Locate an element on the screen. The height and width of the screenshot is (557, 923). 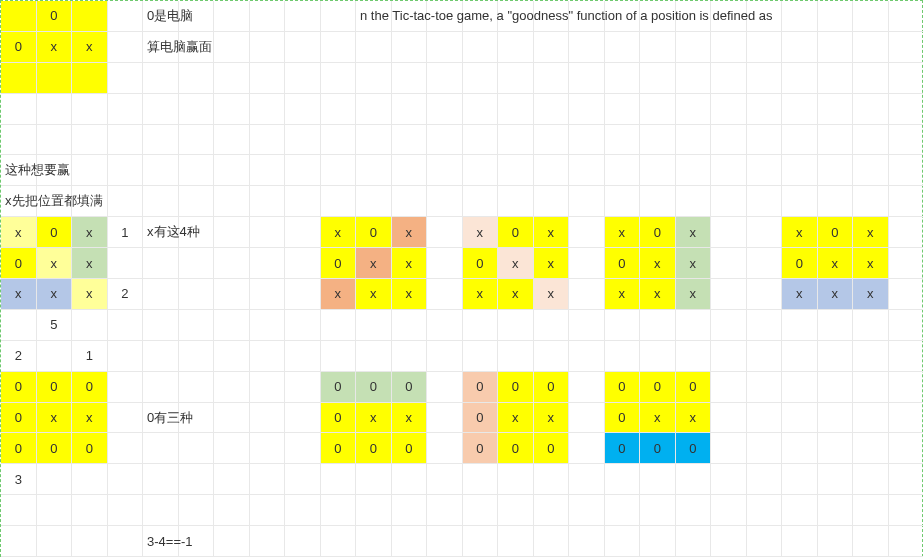
num-cell: 1 is located at coordinates (90, 356).